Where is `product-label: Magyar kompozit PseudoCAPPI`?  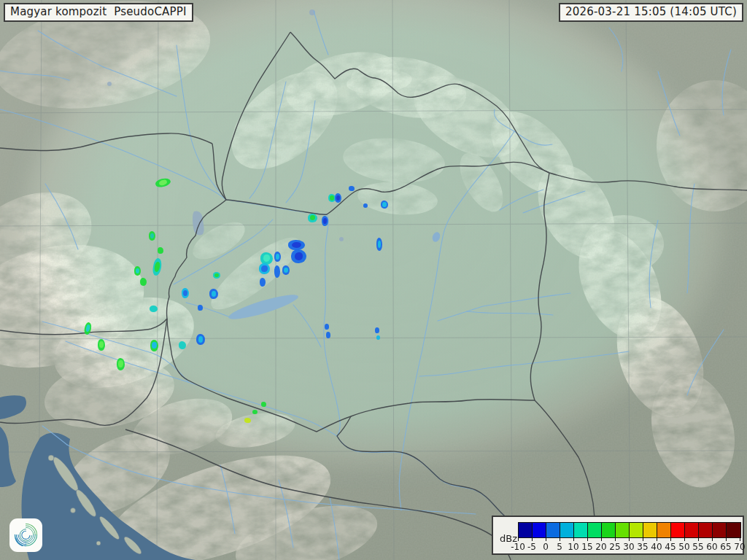
product-label: Magyar kompozit PseudoCAPPI is located at coordinates (98, 12).